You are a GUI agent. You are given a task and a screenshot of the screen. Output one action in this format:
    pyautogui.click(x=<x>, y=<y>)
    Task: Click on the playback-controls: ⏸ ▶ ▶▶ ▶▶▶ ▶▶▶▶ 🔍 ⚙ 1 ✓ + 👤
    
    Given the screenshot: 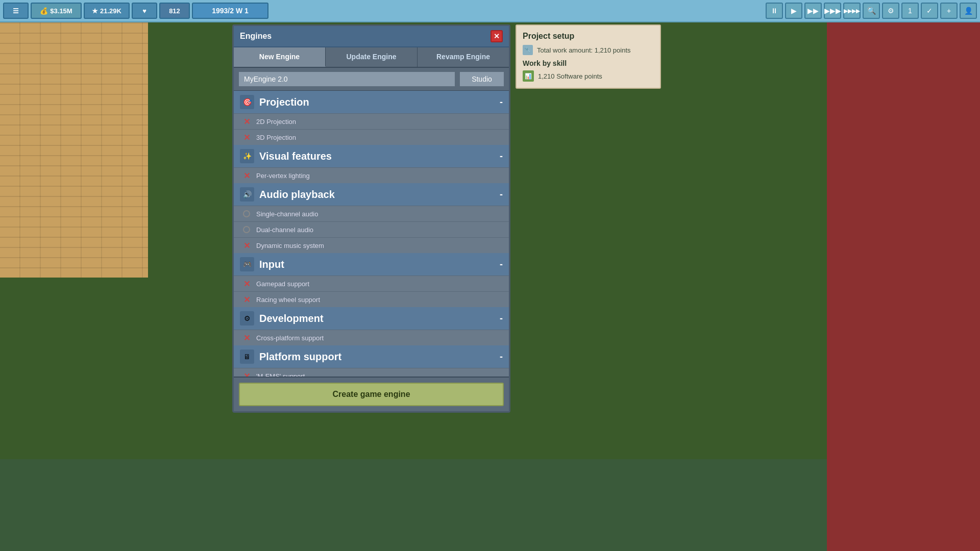 What is the action you would take?
    pyautogui.click(x=871, y=11)
    